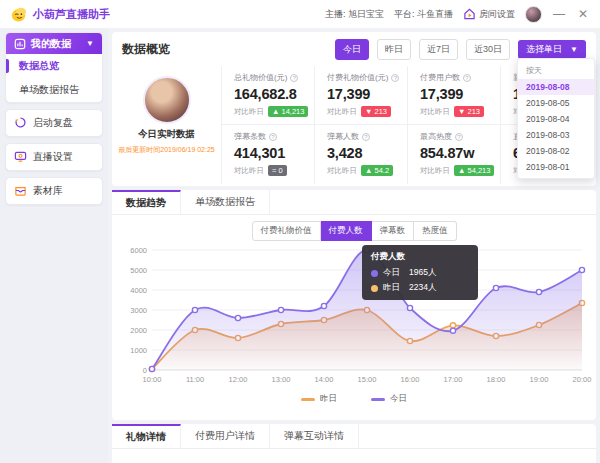  I want to click on svg-text: 0, so click(145, 370).